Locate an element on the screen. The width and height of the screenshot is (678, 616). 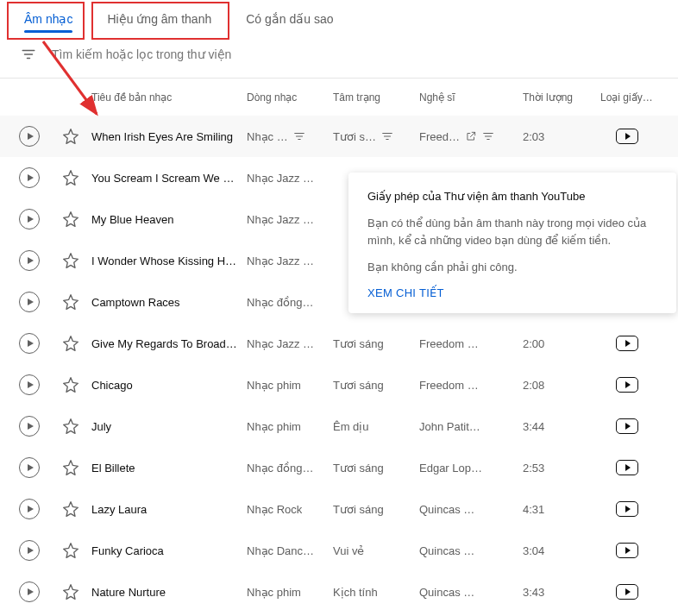
track-title: Funky Carioca is located at coordinates (169, 550).